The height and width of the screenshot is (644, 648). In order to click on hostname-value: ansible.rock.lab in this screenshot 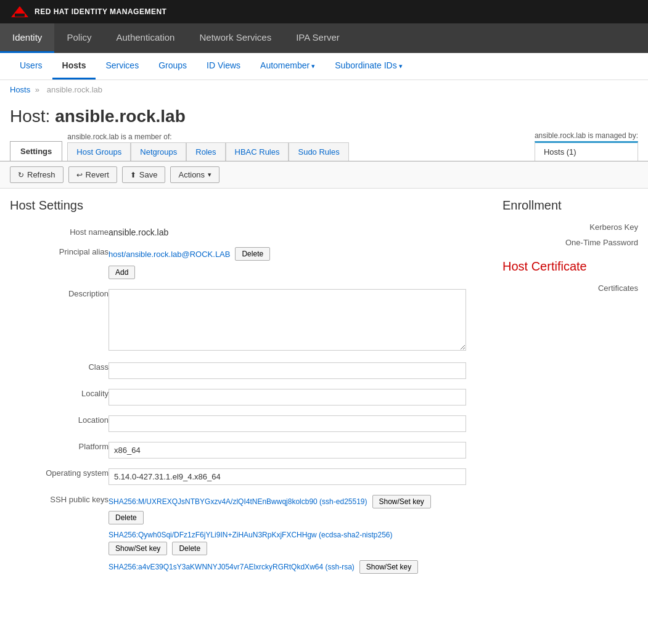, I will do `click(138, 231)`.